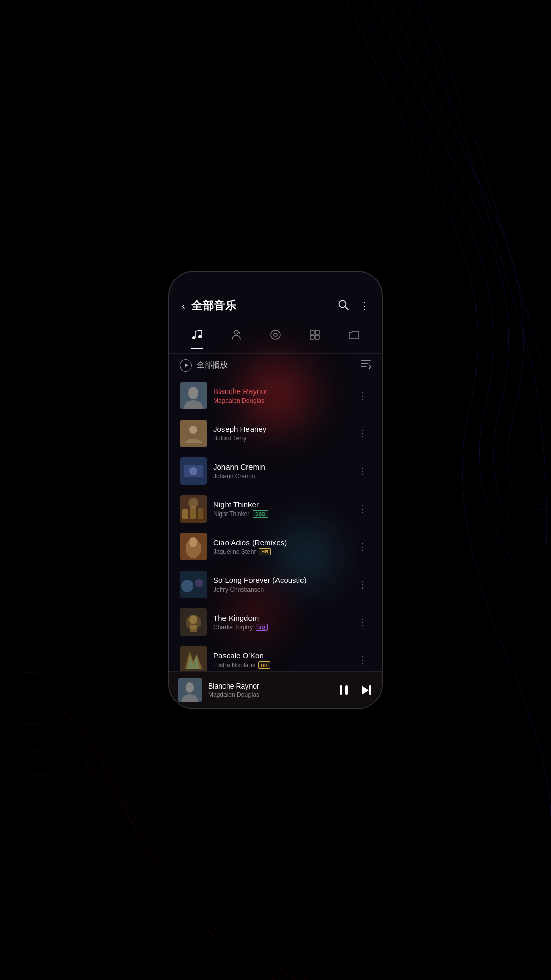  Describe the element at coordinates (281, 471) in the screenshot. I see `track-info: Johann Cremin Johann Cremin` at that location.